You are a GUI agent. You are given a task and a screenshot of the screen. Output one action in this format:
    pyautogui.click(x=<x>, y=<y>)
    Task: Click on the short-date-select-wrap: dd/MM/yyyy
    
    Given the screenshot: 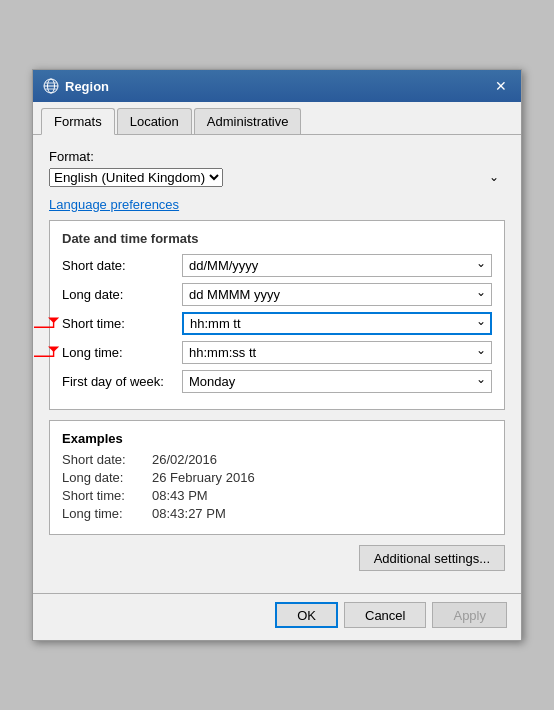 What is the action you would take?
    pyautogui.click(x=337, y=266)
    